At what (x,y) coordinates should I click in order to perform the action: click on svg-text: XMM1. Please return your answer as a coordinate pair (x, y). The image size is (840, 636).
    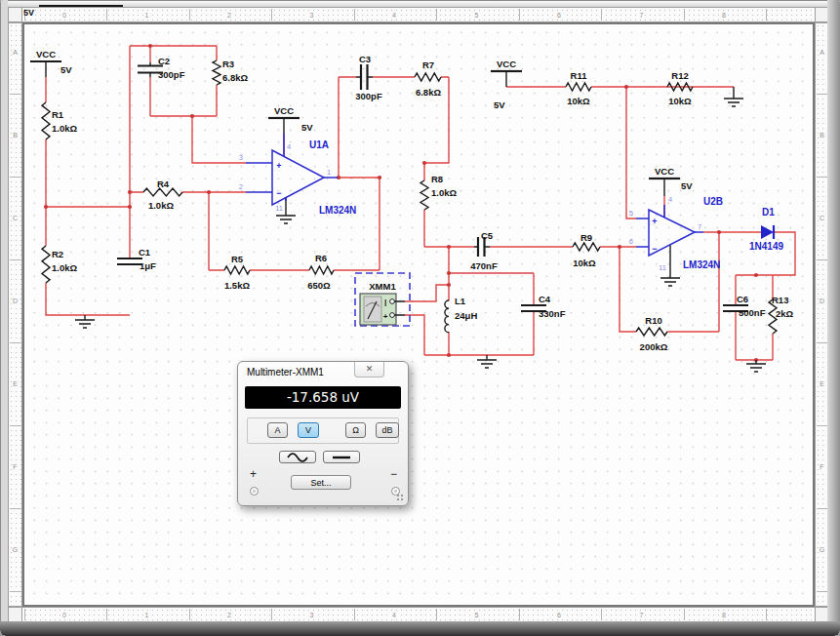
    Looking at the image, I should click on (382, 287).